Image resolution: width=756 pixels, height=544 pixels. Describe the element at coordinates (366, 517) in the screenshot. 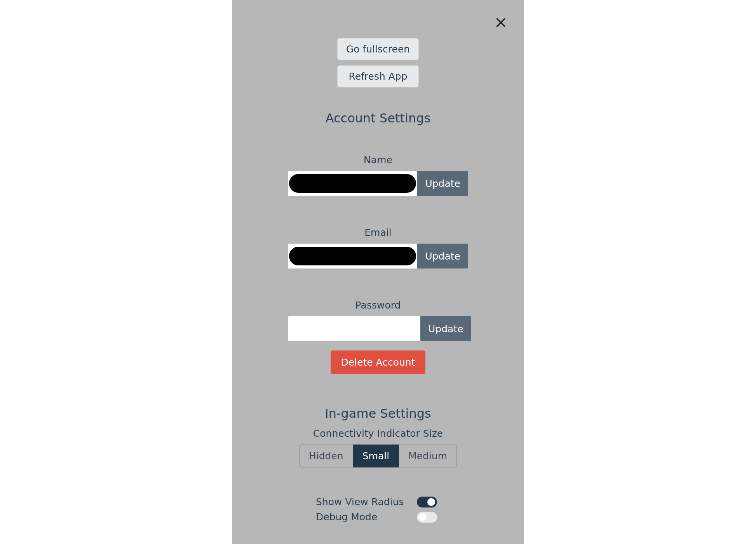

I see `debug-mode-label: Debug Mode` at that location.